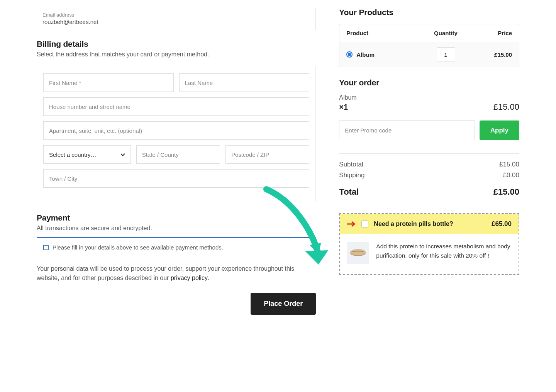 This screenshot has width=556, height=392. What do you see at coordinates (178, 154) in the screenshot?
I see `state-field` at bounding box center [178, 154].